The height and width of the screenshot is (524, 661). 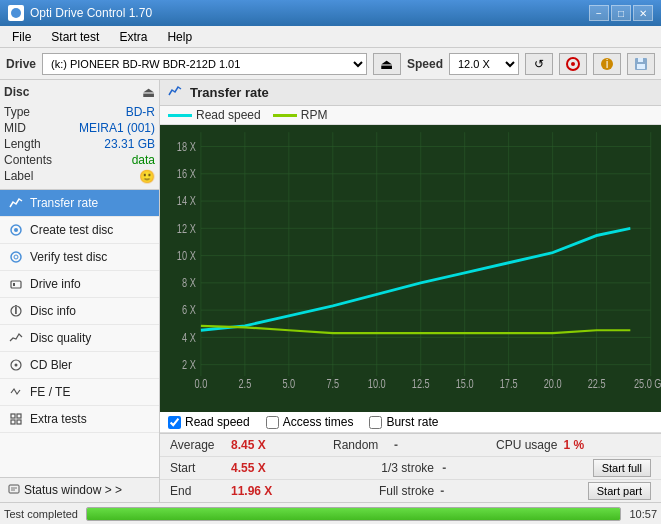 What do you see at coordinates (133, 37) in the screenshot?
I see `menu-extra: Extra` at bounding box center [133, 37].